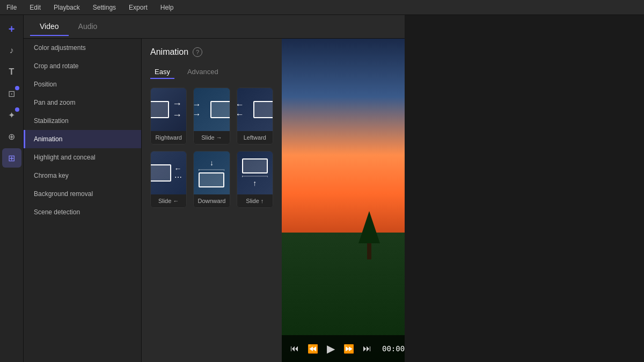 The image size is (644, 362). I want to click on anim-preview-downward: ↓, so click(211, 173).